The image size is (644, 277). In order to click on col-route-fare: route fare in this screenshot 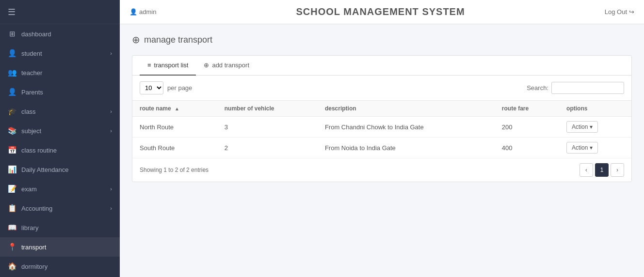, I will do `click(527, 108)`.